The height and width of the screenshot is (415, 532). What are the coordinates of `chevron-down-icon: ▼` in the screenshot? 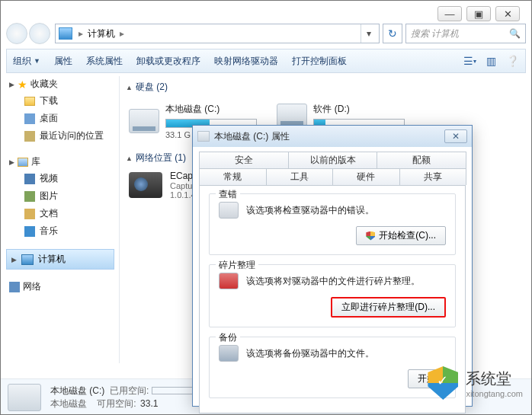 It's located at (37, 61).